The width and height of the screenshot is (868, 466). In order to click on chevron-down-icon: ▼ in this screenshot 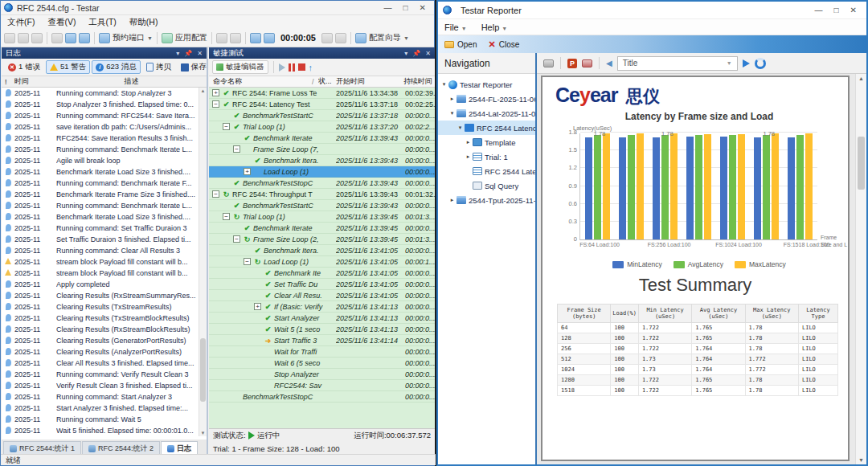, I will do `click(149, 39)`.